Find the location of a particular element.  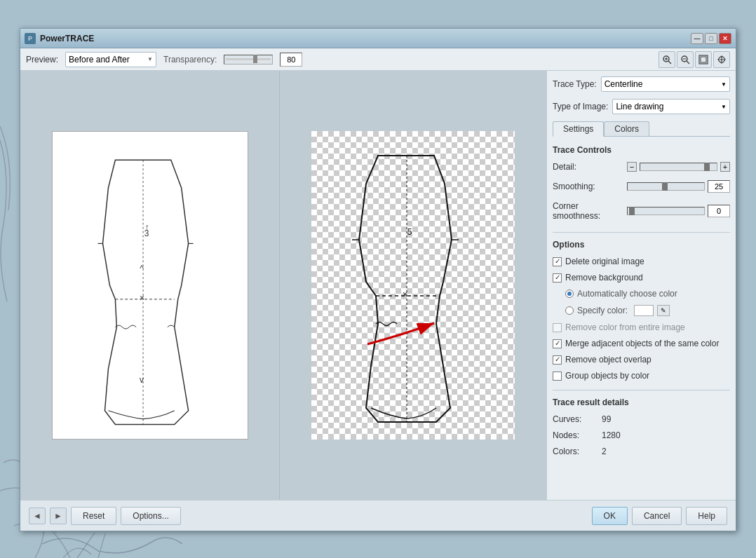

title-bar-left: P PowerTRACE is located at coordinates (59, 39).